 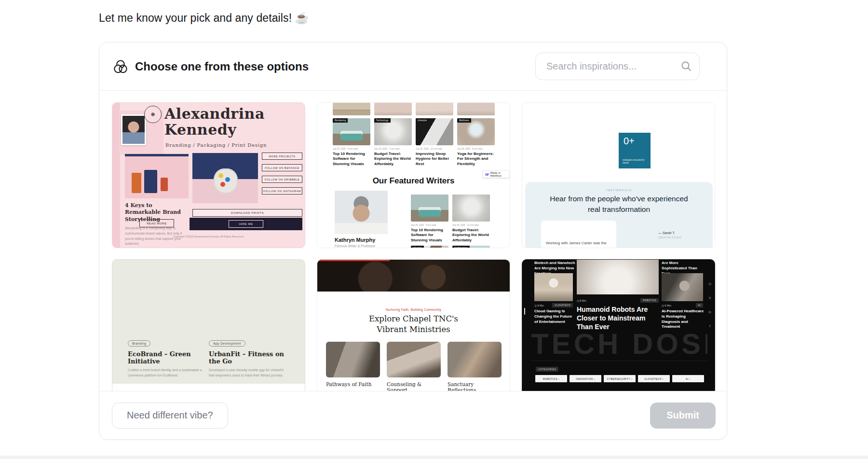 What do you see at coordinates (582, 301) in the screenshot?
I see `read-time: ◷ 8 Min` at bounding box center [582, 301].